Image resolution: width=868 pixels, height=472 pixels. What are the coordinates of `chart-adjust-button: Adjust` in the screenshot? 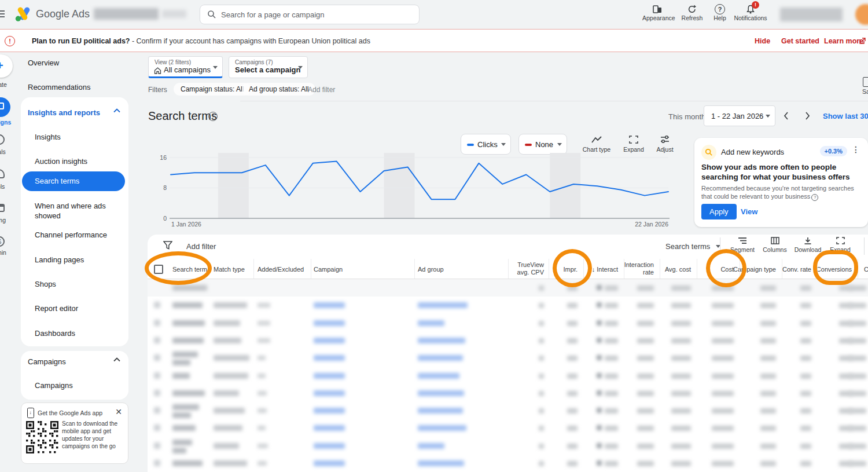 It's located at (665, 144).